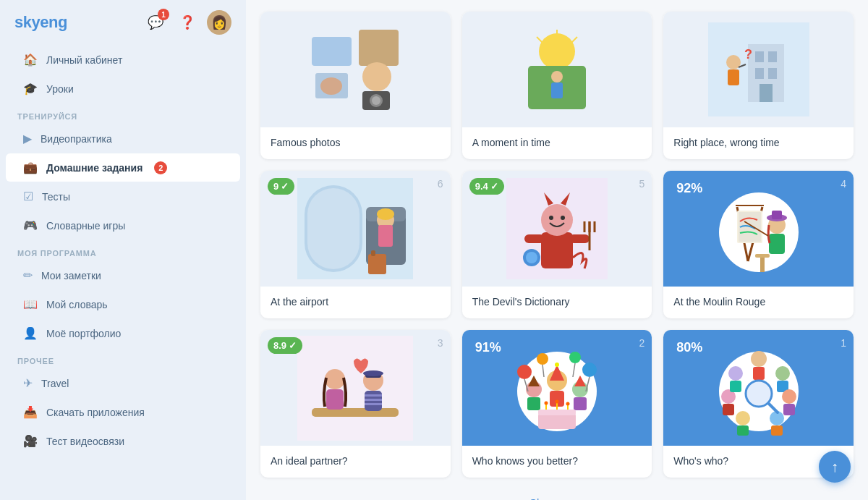 This screenshot has width=868, height=500. Describe the element at coordinates (27, 384) in the screenshot. I see `plane-icon: ✈` at that location.